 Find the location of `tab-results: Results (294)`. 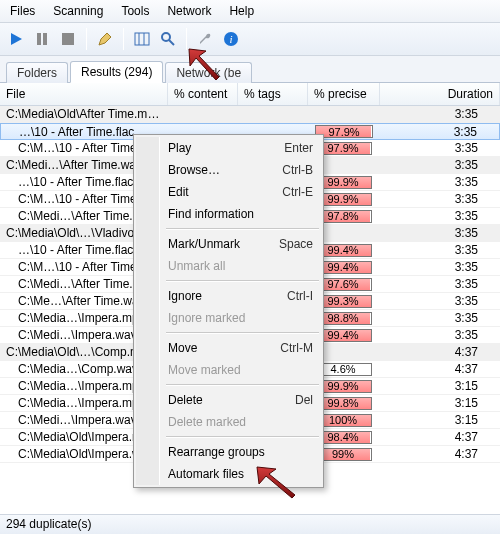

tab-results: Results (294) is located at coordinates (116, 72).